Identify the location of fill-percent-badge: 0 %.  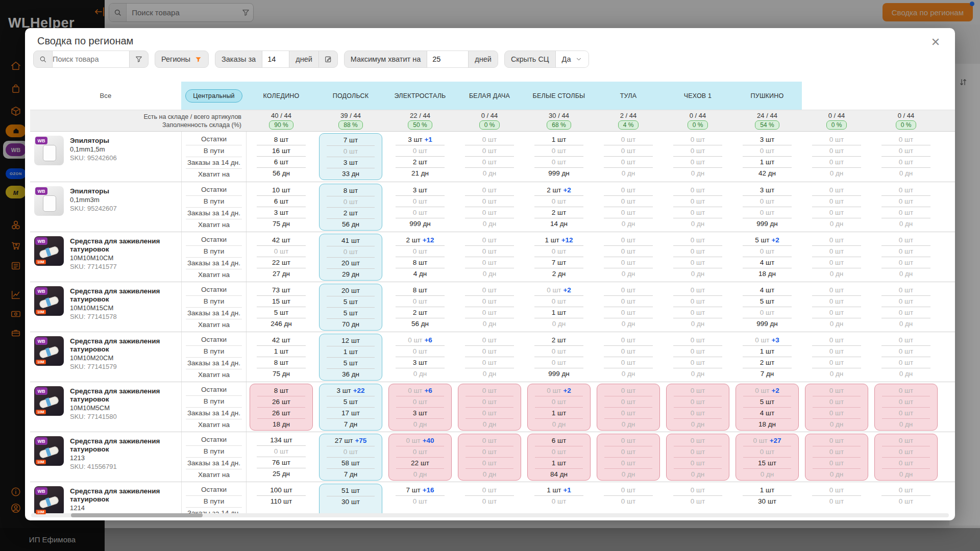
(698, 125).